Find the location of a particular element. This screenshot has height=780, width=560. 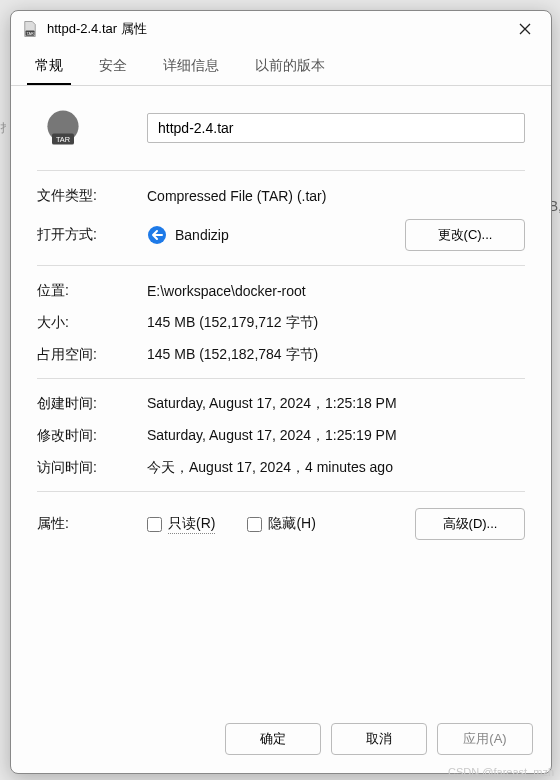

created-label: 创建时间: is located at coordinates (92, 404).